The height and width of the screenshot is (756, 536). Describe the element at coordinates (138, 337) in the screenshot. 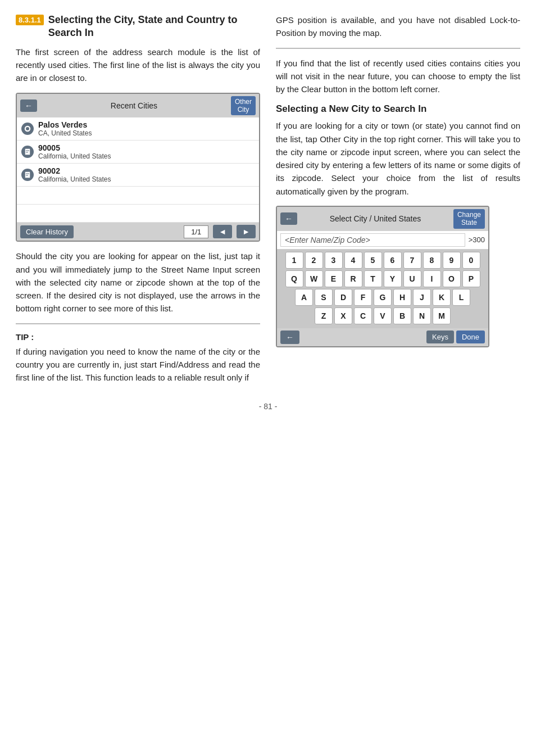

I see `tip-label: TIP :` at that location.